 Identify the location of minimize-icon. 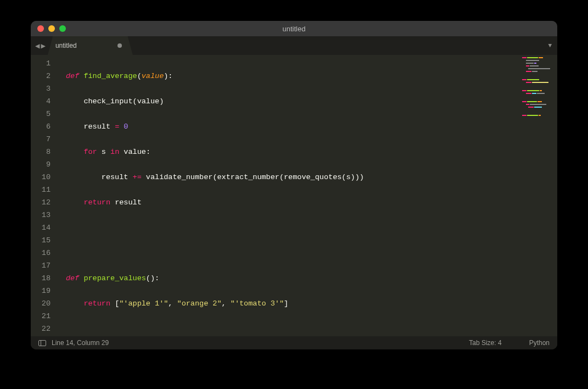
(52, 29).